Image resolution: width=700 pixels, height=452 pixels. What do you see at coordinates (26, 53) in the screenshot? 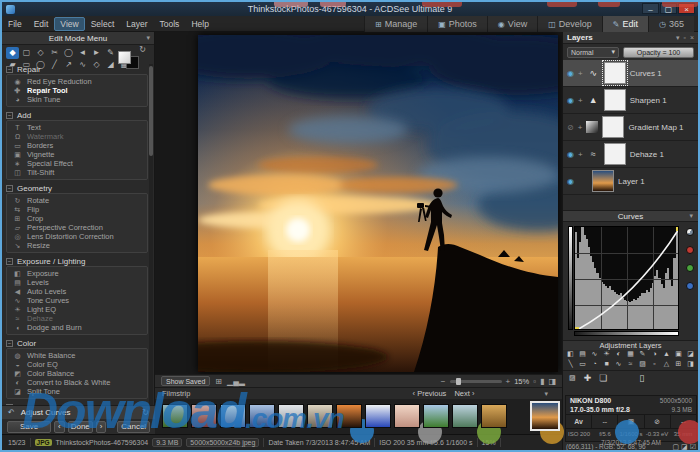
I see `marquee-tool: ▢` at bounding box center [26, 53].